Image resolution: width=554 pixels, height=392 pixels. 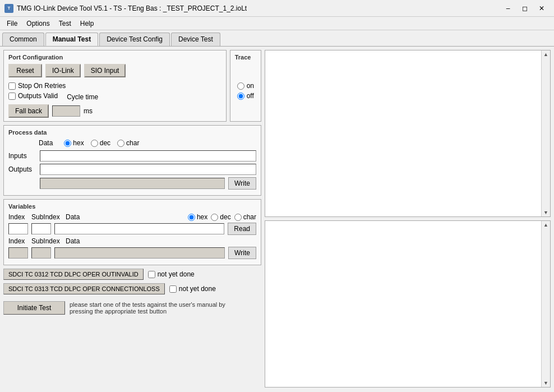 What do you see at coordinates (546, 225) in the screenshot?
I see `bottom-scroll-up-icon: ▲` at bounding box center [546, 225].